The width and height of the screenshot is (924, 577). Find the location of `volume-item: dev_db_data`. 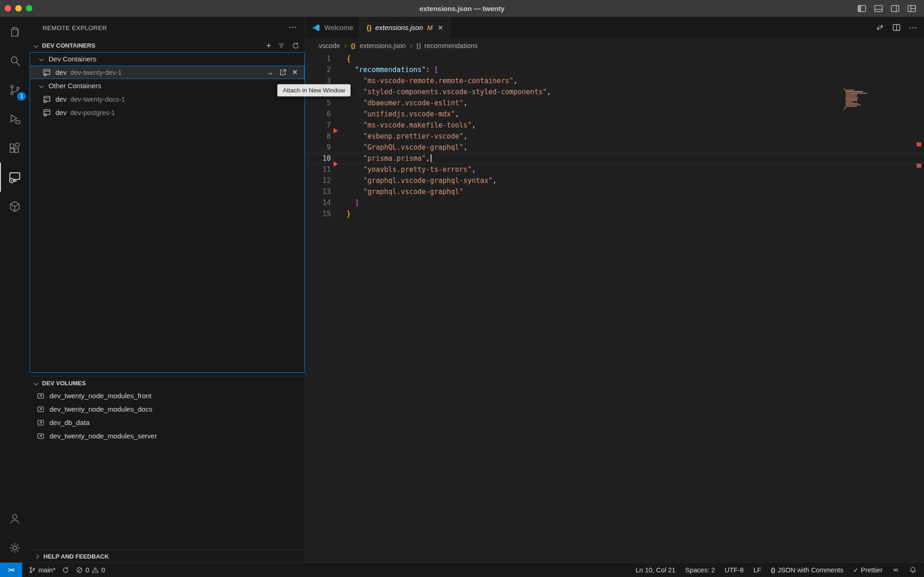

volume-item: dev_db_data is located at coordinates (167, 422).